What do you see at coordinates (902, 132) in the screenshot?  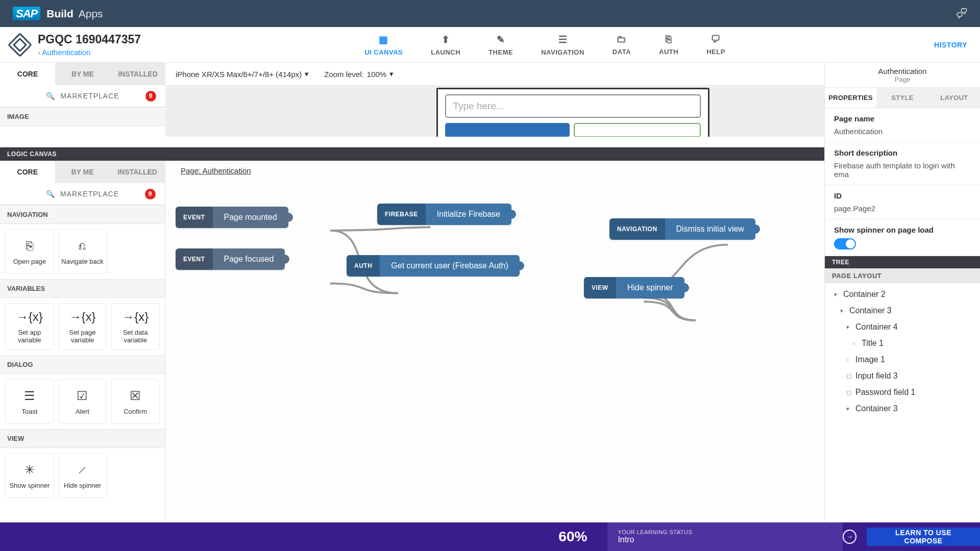 I see `page-name-input: Authentication` at bounding box center [902, 132].